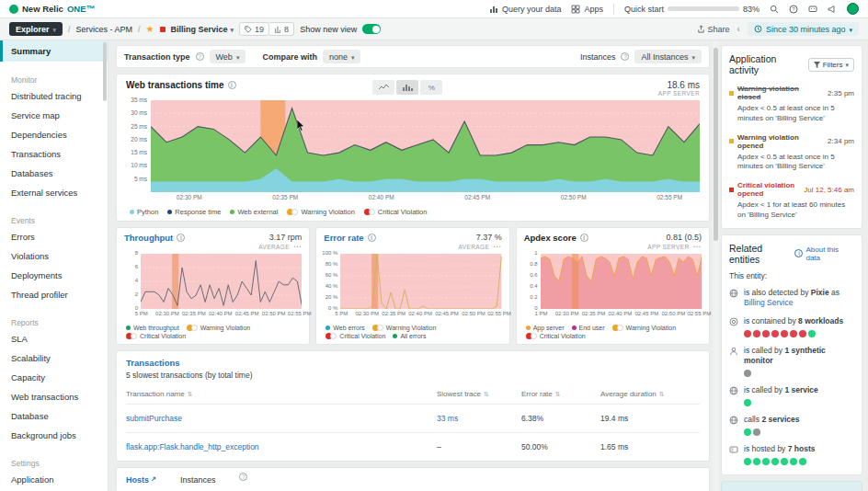 Image resolution: width=868 pixels, height=491 pixels. What do you see at coordinates (537, 394) in the screenshot?
I see `col-error-rate: Error rate` at bounding box center [537, 394].